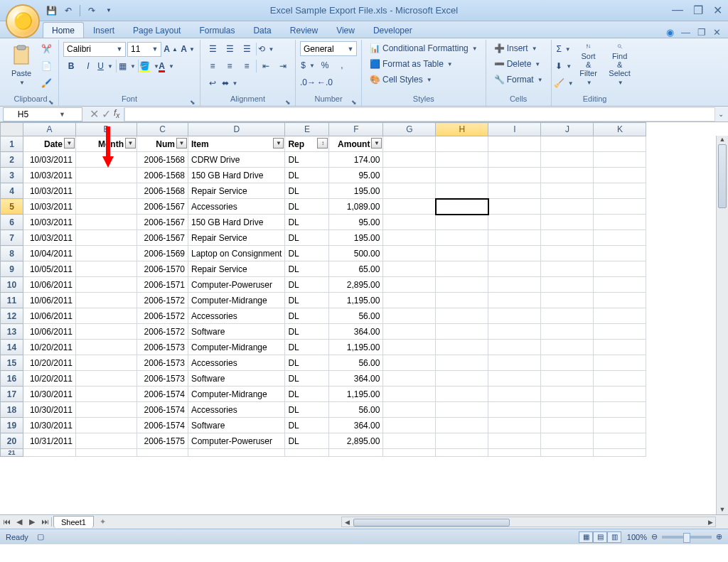  Describe the element at coordinates (515, 129) in the screenshot. I see `column-header-I: I` at that location.